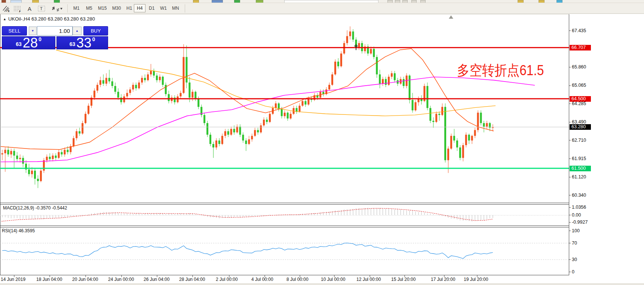 The width and height of the screenshot is (644, 285). What do you see at coordinates (33, 31) in the screenshot?
I see `volume-decrease-button: ▼` at bounding box center [33, 31].